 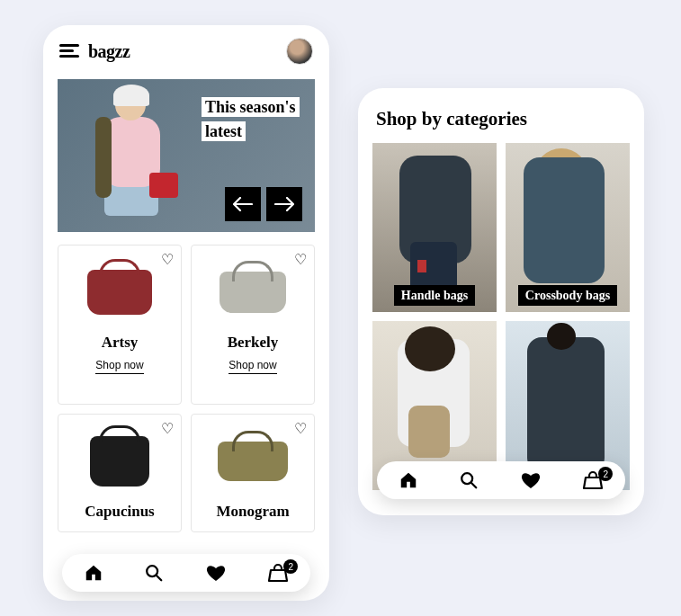 I want to click on brand-logo: bagzz, so click(x=109, y=52).